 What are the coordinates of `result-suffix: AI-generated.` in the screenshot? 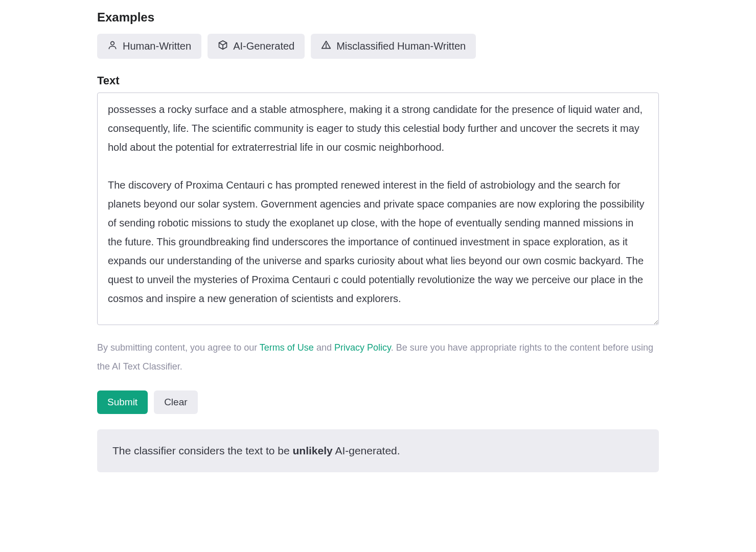 It's located at (366, 451).